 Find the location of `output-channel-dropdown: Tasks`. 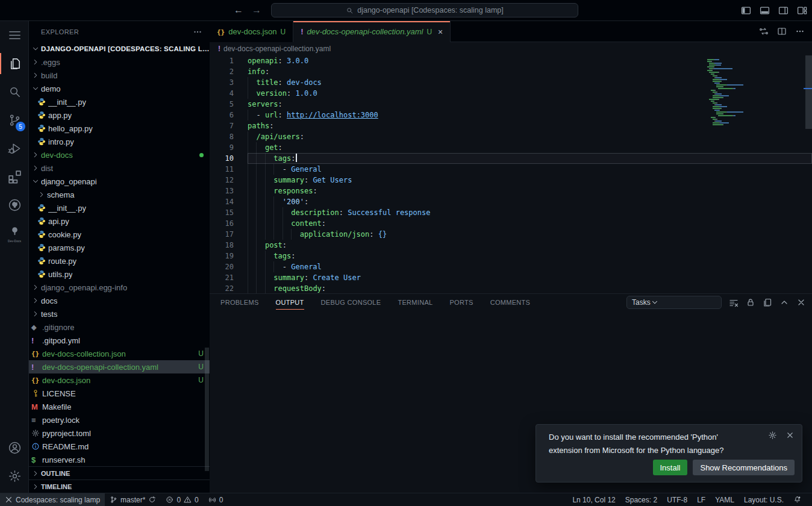

output-channel-dropdown: Tasks is located at coordinates (674, 302).